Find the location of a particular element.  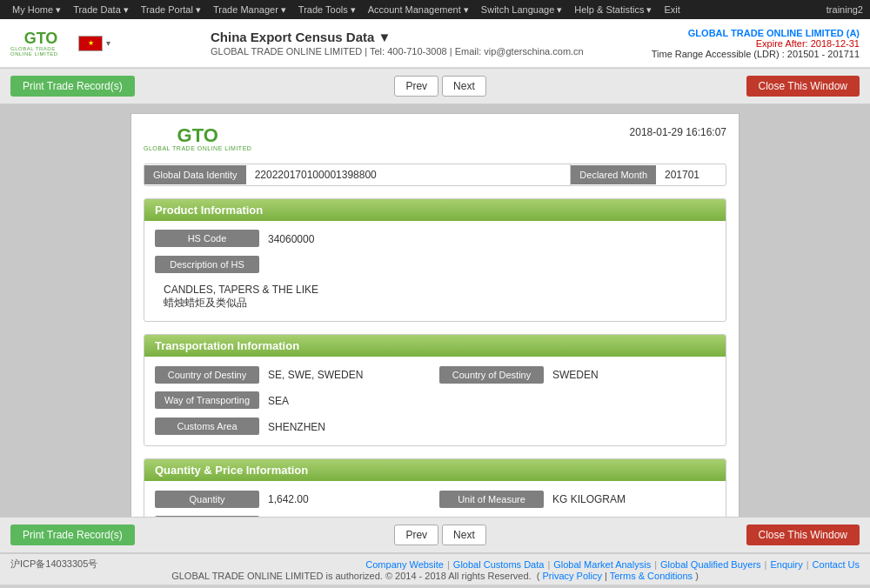

divider3: | is located at coordinates (656, 565).